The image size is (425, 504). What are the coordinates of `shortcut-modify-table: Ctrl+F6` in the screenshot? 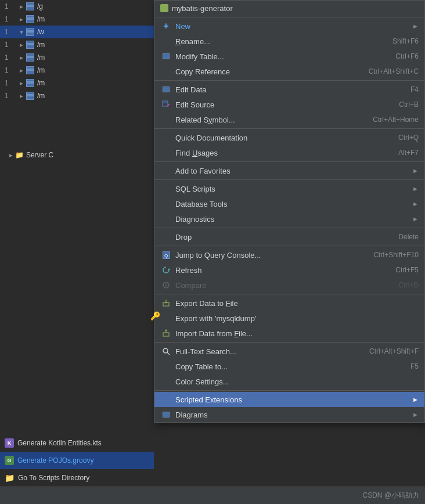 It's located at (407, 56).